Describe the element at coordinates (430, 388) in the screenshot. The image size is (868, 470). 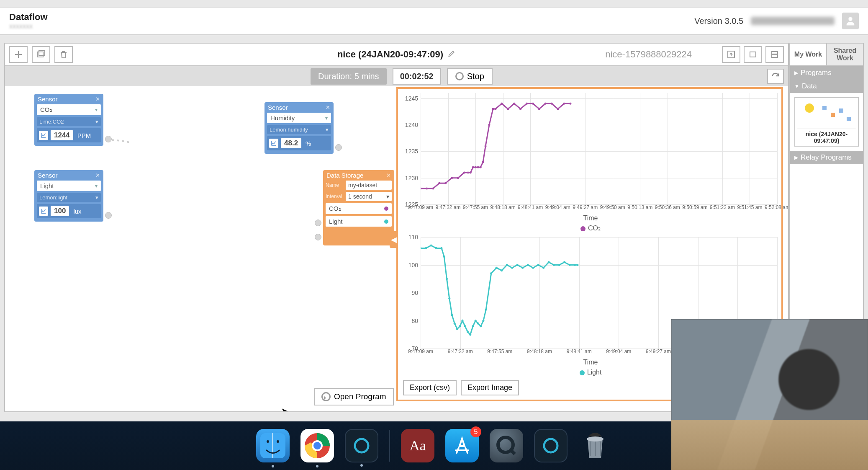
I see `export-csv-button: Export (csv)` at that location.